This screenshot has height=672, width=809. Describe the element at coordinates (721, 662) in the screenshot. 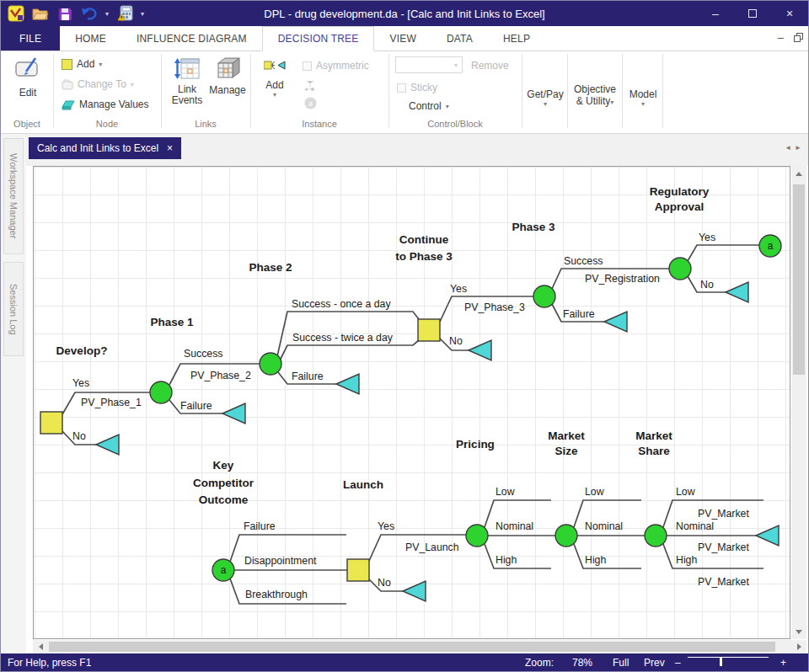

I see `zoom-slider-thumb` at that location.